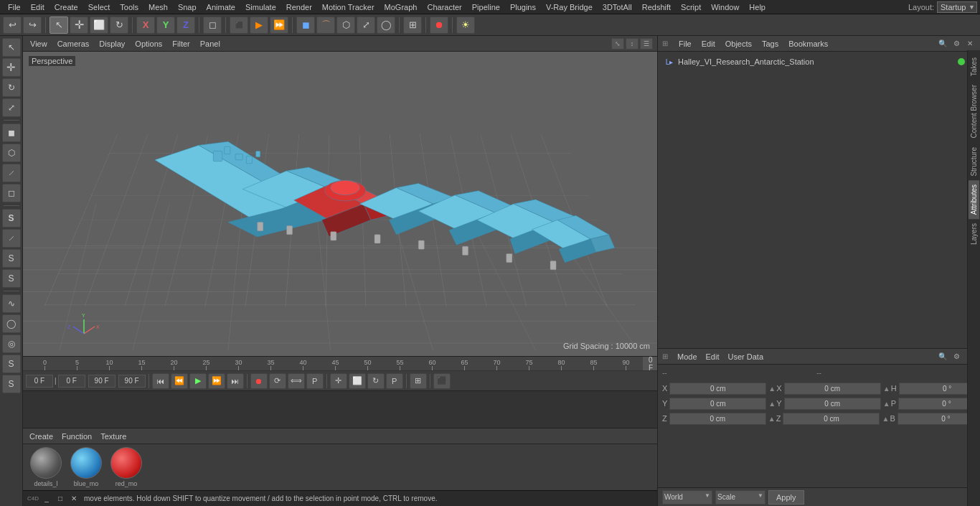  What do you see at coordinates (278, 381) in the screenshot?
I see `loop-button: ⟳` at bounding box center [278, 381].